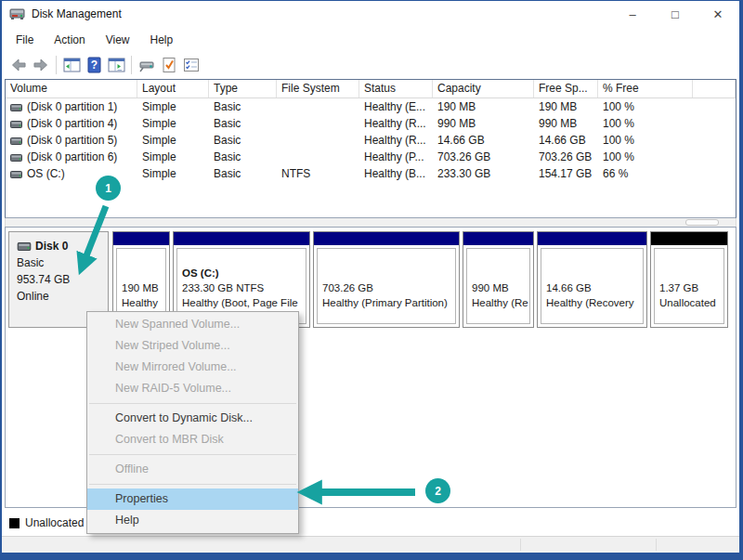  Describe the element at coordinates (371, 65) in the screenshot. I see `toolbar: ?` at that location.